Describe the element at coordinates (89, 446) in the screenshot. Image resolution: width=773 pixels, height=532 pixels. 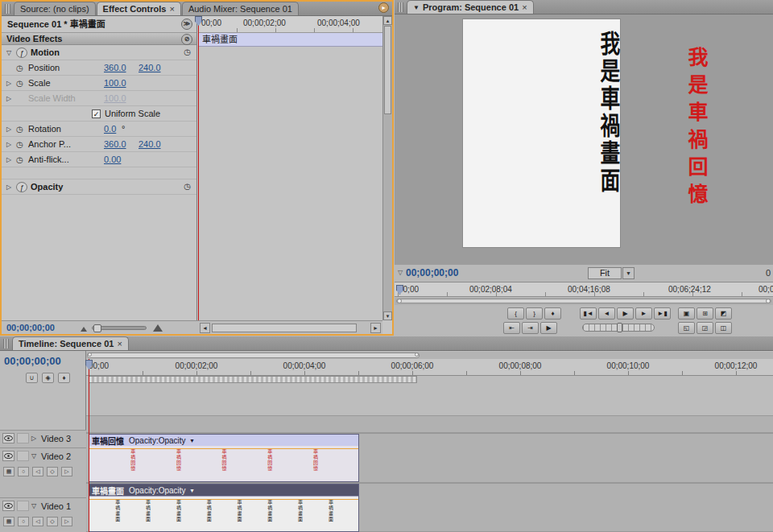
I see `timeline-current-time-line` at that location.